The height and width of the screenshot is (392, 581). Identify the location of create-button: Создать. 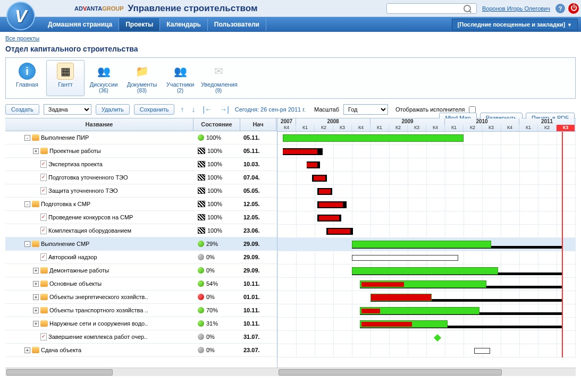
(22, 109).